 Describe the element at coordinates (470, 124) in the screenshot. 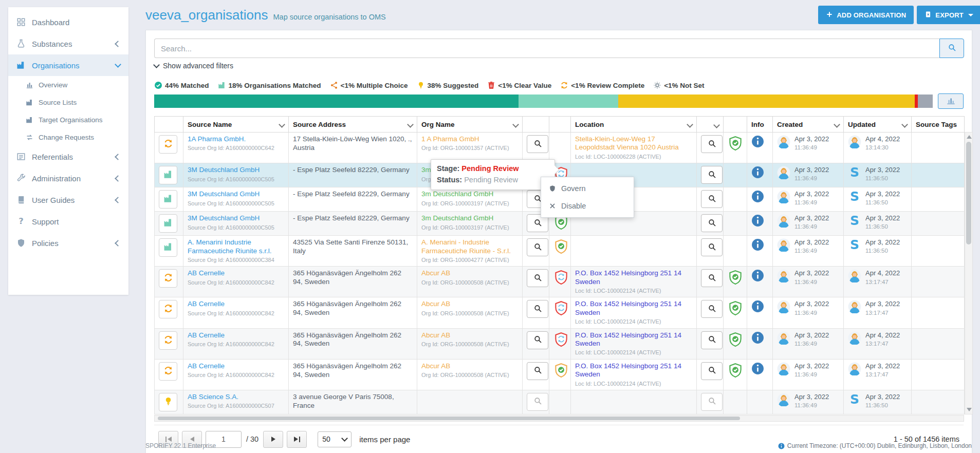

I see `column-header-org-name: Org Name` at that location.